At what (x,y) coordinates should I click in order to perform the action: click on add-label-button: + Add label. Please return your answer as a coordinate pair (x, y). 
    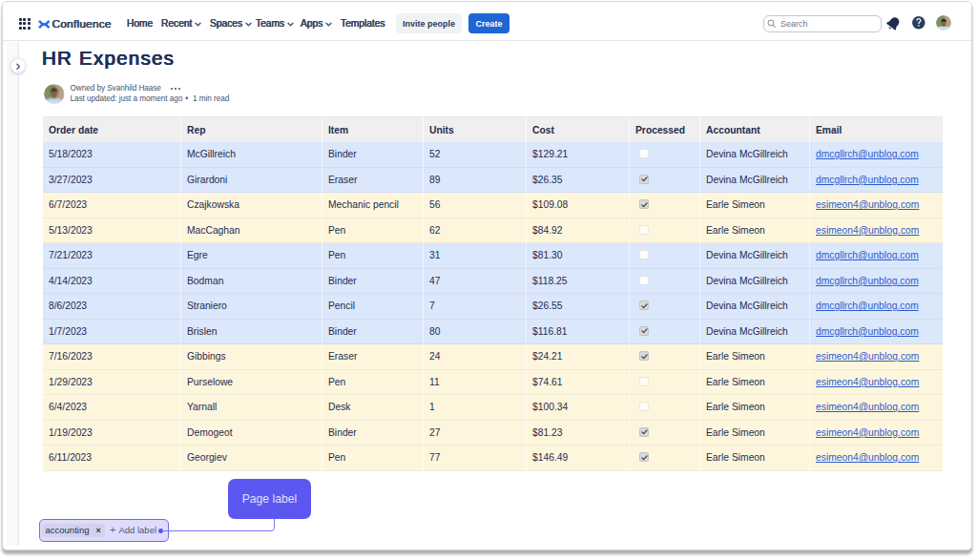
    Looking at the image, I should click on (134, 530).